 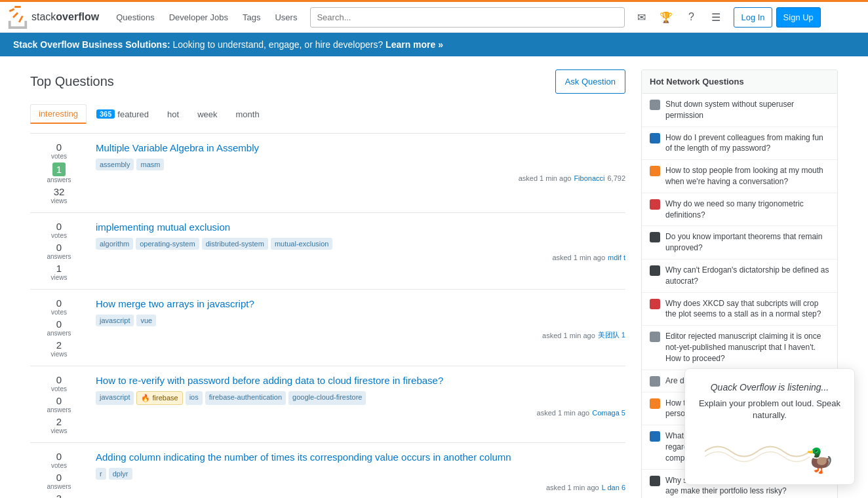 I want to click on hot-network-title: Hot Network Questions, so click(x=740, y=82).